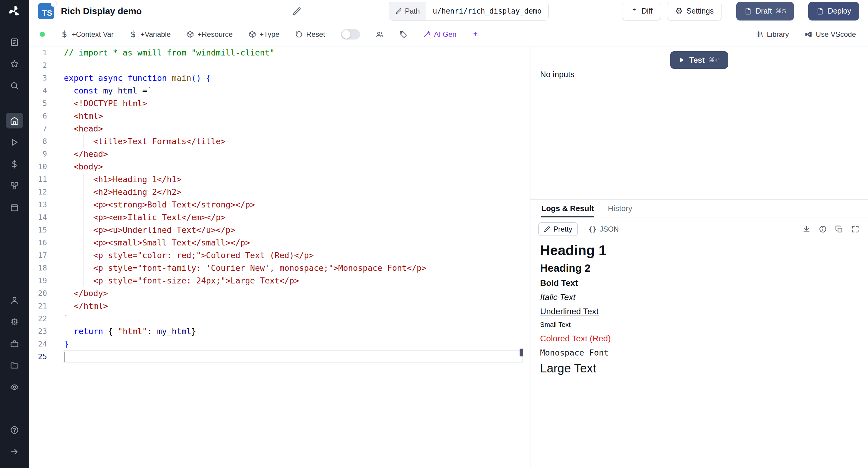 The width and height of the screenshot is (868, 468). What do you see at coordinates (276, 53) in the screenshot?
I see `code-line-1: 1// import * as wmill from "windmill-cli…` at bounding box center [276, 53].